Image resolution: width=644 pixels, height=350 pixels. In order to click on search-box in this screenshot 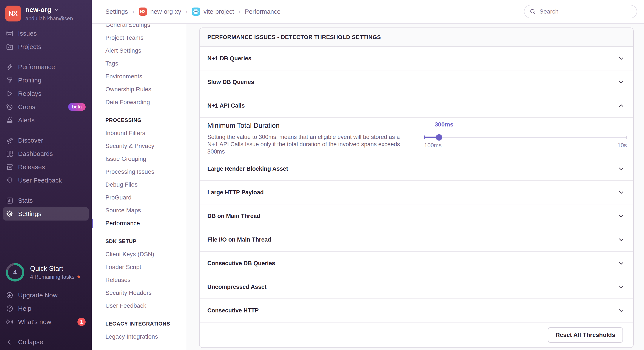, I will do `click(580, 11)`.